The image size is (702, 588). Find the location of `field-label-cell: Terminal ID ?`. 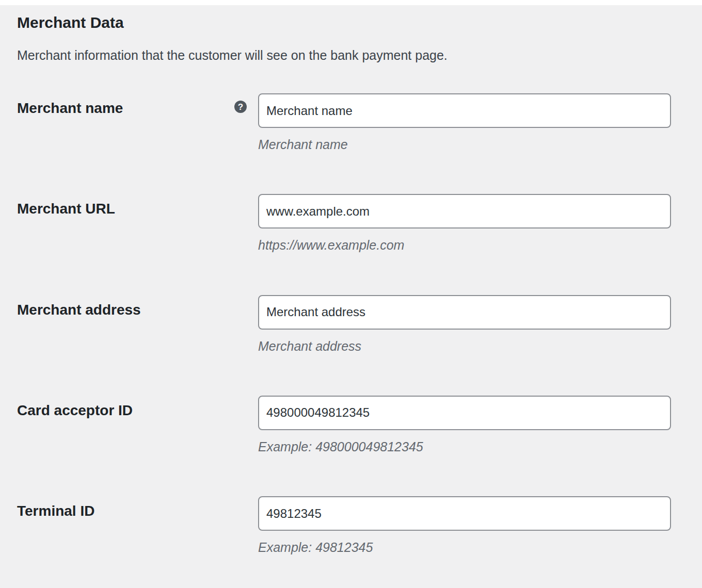

field-label-cell: Terminal ID ? is located at coordinates (137, 508).